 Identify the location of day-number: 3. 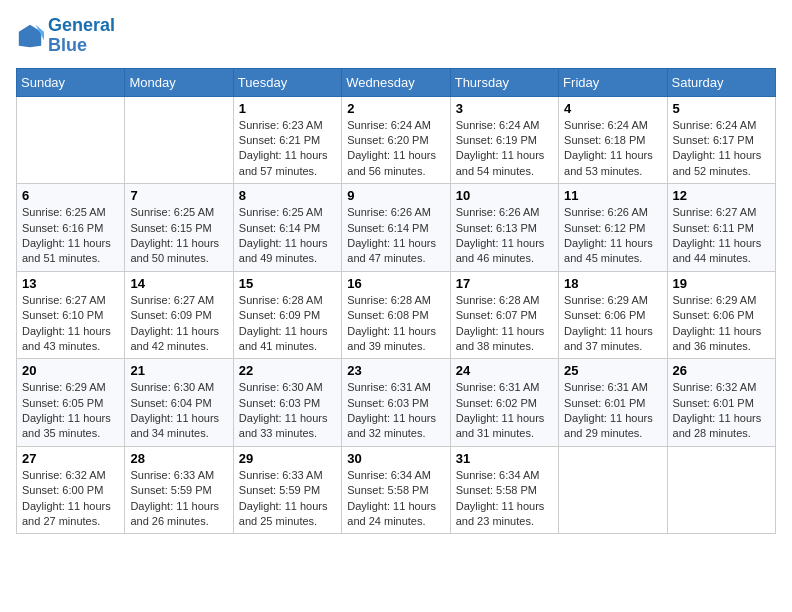
(504, 108).